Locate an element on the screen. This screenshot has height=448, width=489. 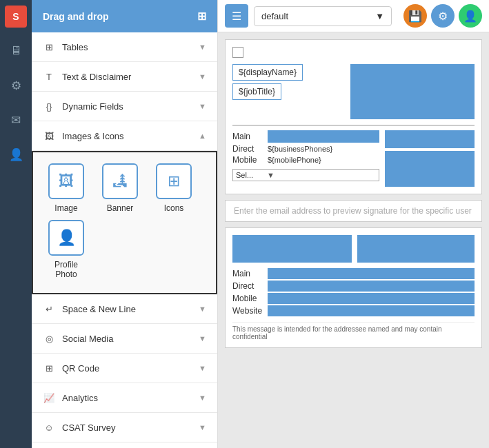
space-newline-chevron-icon: ▼ is located at coordinates (203, 309).